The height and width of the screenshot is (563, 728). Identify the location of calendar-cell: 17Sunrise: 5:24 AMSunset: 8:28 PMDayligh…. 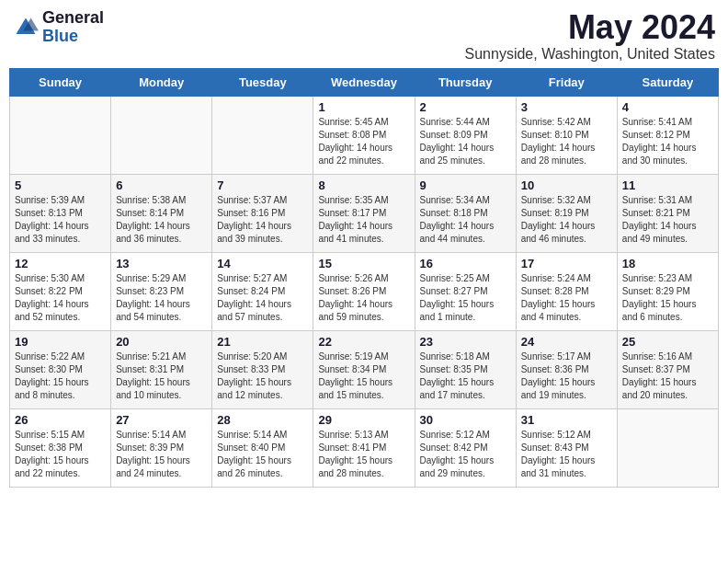
(566, 291).